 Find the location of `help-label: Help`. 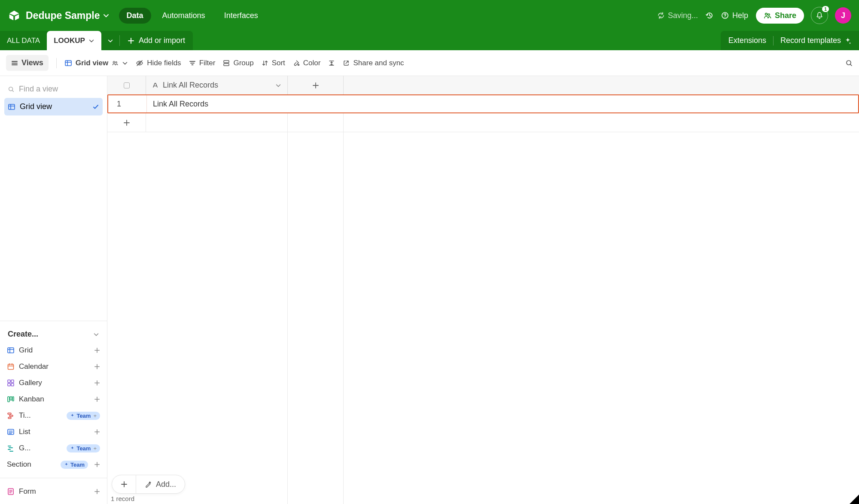

help-label: Help is located at coordinates (740, 15).